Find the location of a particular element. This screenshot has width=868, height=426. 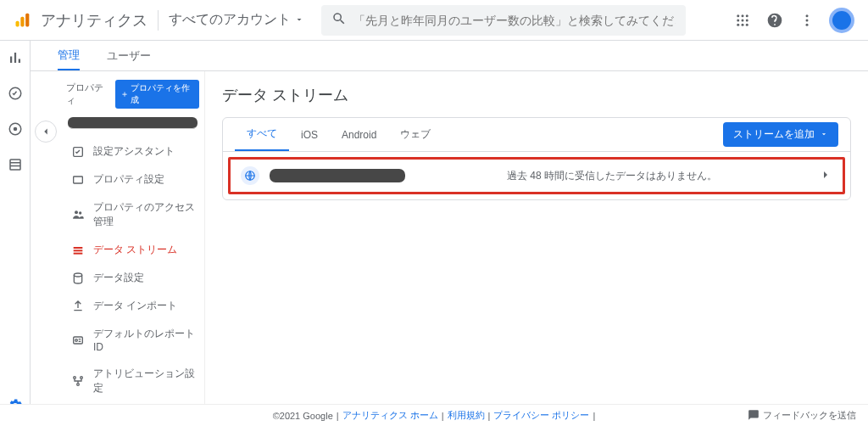

back-column is located at coordinates (46, 238).